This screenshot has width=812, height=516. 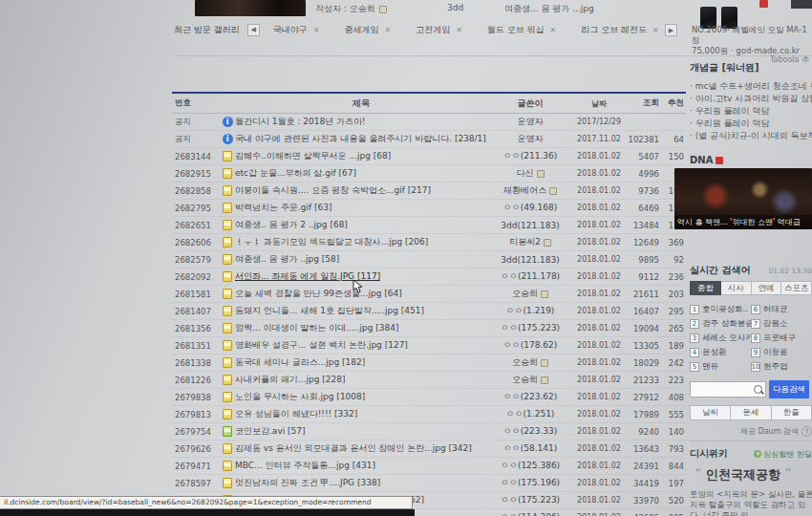 What do you see at coordinates (296, 415) in the screenshot?
I see `post-title-link: 오유 성님들이 해냈다!!!! [332]` at bounding box center [296, 415].